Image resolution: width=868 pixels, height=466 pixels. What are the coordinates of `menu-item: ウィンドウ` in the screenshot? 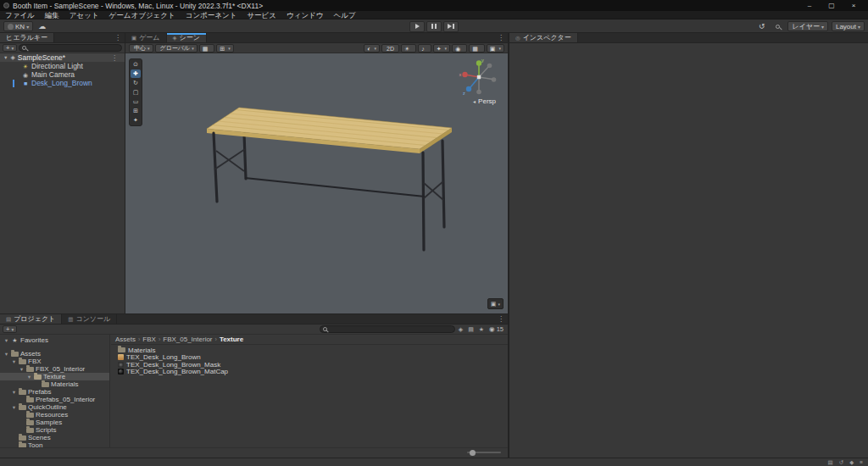 It's located at (305, 15).